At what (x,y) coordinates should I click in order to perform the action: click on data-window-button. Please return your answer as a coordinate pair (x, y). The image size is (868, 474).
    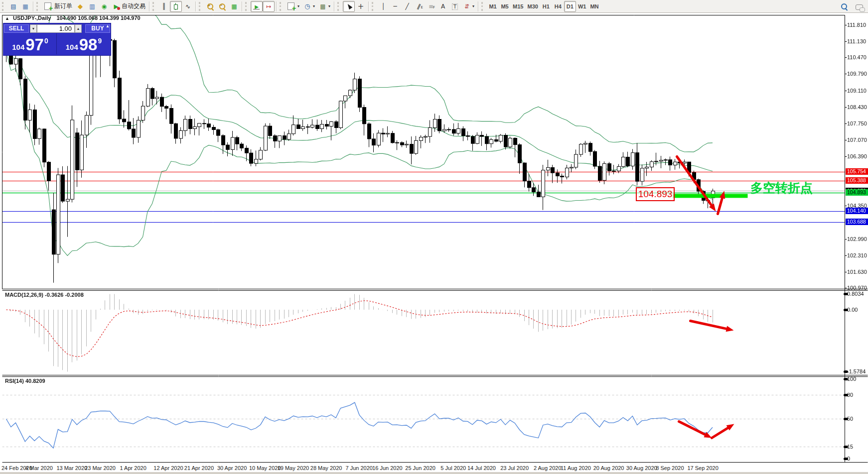
    Looking at the image, I should click on (25, 6).